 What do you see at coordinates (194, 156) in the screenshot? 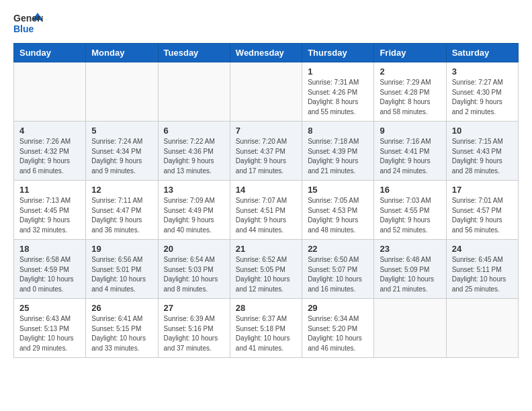
I see `day-info: Sunrise: 7:22 AM Sunset: 4:36 PM Dayligh…` at bounding box center [194, 156].